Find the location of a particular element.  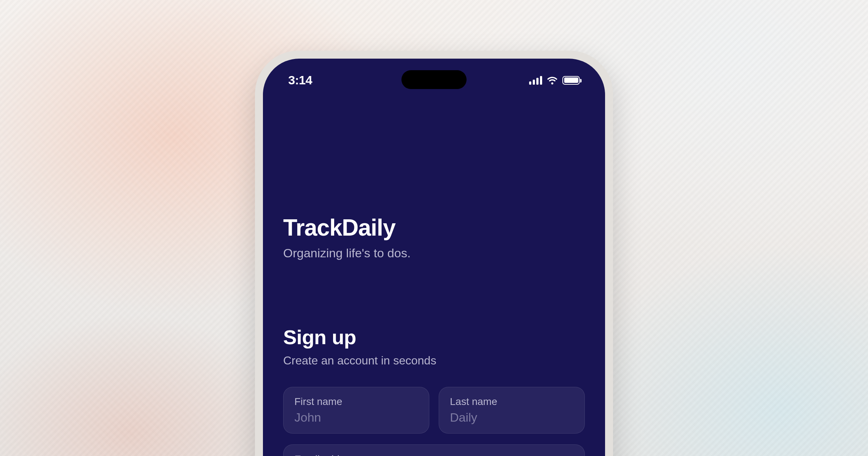

name-fields-row: First name Last name is located at coordinates (434, 410).